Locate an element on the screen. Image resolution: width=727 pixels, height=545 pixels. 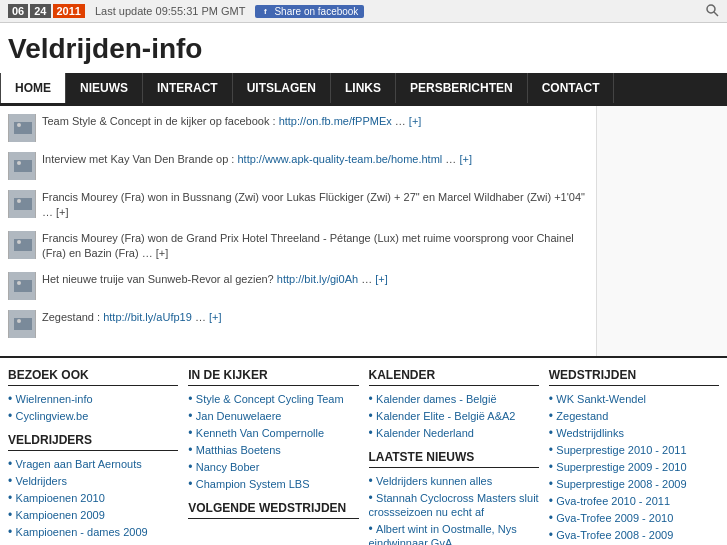
right-sidebar is located at coordinates (662, 231).